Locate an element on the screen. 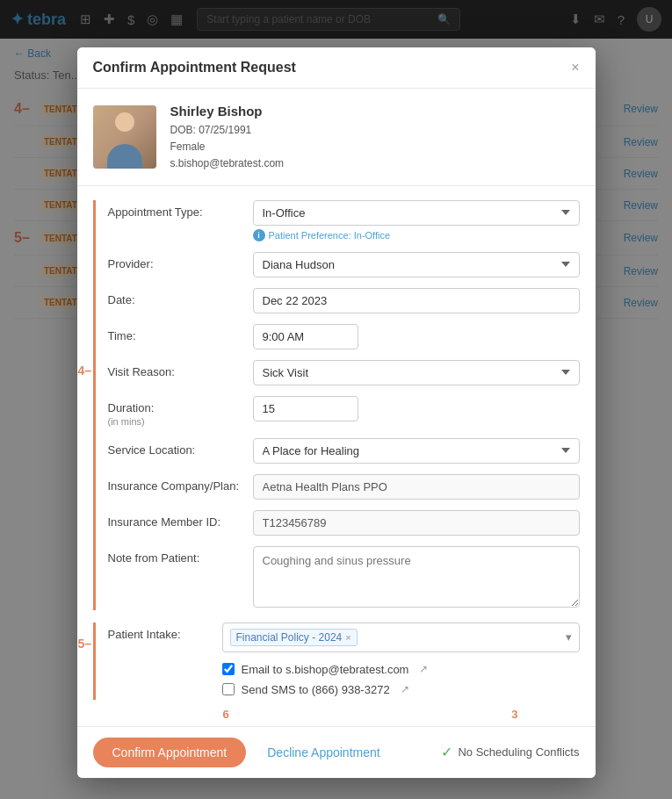  preference-hint: i Patient Preference: In-Office is located at coordinates (416, 235).